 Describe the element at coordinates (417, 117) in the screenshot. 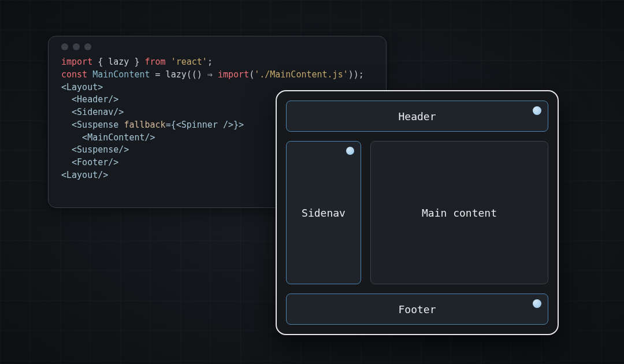

I see `layout-header-label: Header` at that location.